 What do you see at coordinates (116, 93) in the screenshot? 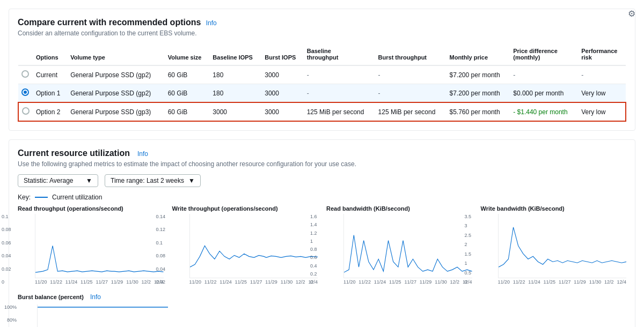
I see `volume-type-option1: General Purpose SSD (gp2)` at bounding box center [116, 93].